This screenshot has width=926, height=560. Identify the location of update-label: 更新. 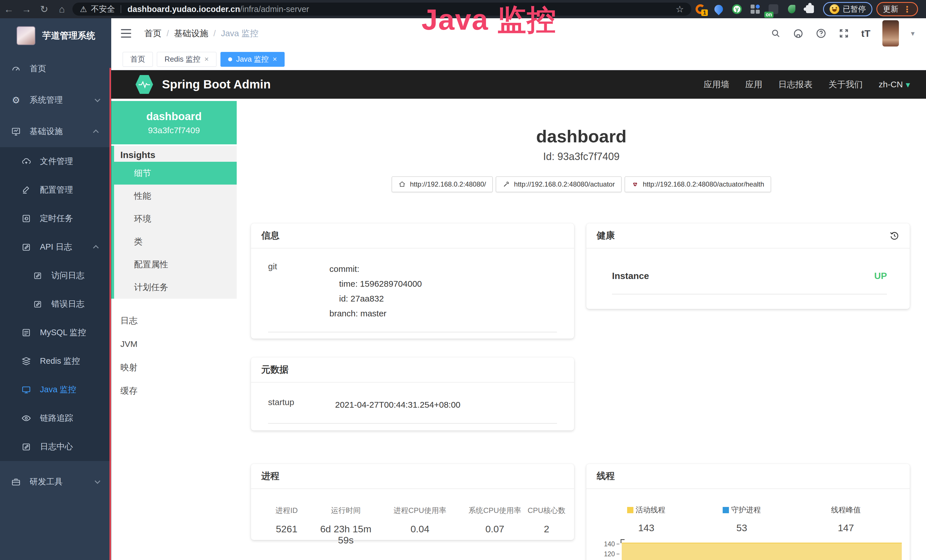
(891, 9).